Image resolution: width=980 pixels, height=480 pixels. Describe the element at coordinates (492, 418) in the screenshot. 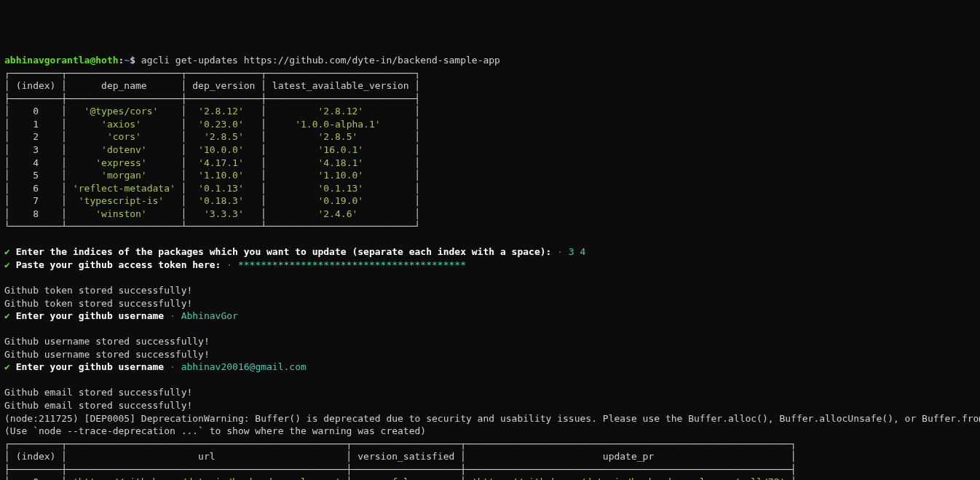

I see `deprecation-line: (node:211725) [DEP0005] DeprecationWarni…` at that location.